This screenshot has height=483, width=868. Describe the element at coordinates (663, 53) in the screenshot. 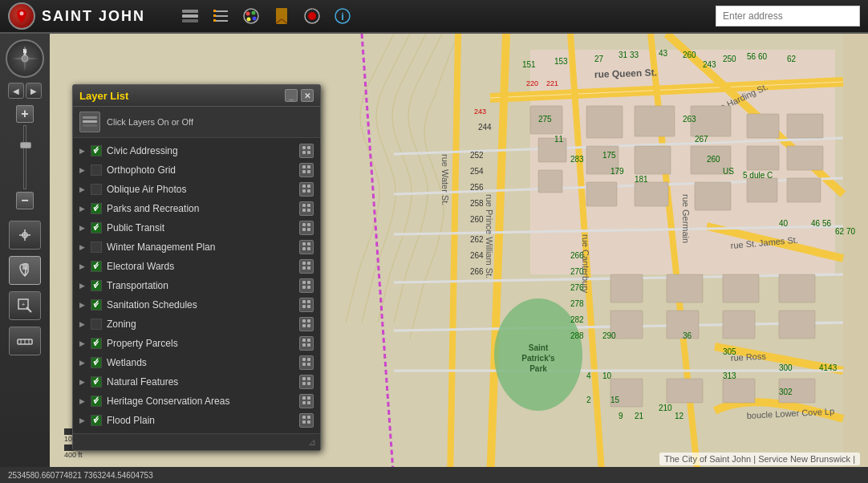

I see `svg-text: 43` at that location.